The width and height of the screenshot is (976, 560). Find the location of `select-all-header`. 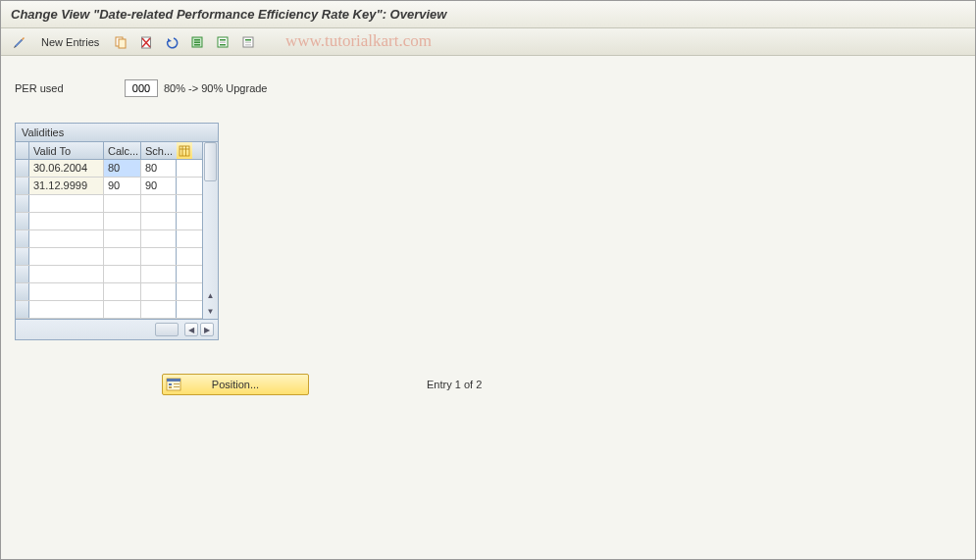

select-all-header is located at coordinates (23, 151).